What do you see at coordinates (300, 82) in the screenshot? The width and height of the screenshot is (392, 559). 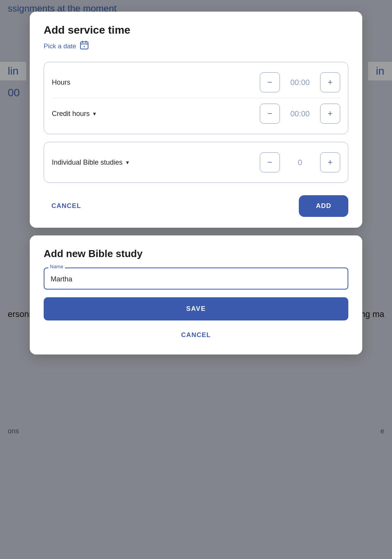 I see `hours-controls: − 00:00 +` at bounding box center [300, 82].